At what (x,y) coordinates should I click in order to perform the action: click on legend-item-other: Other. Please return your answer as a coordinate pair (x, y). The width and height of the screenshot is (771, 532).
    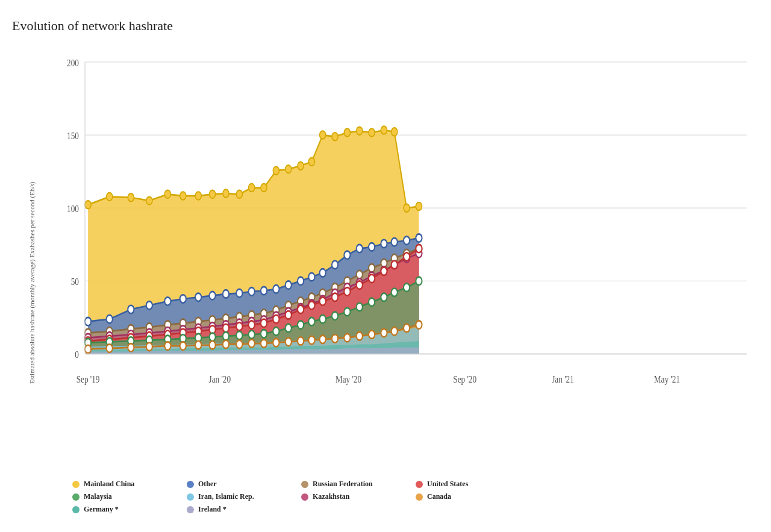
    Looking at the image, I should click on (235, 484).